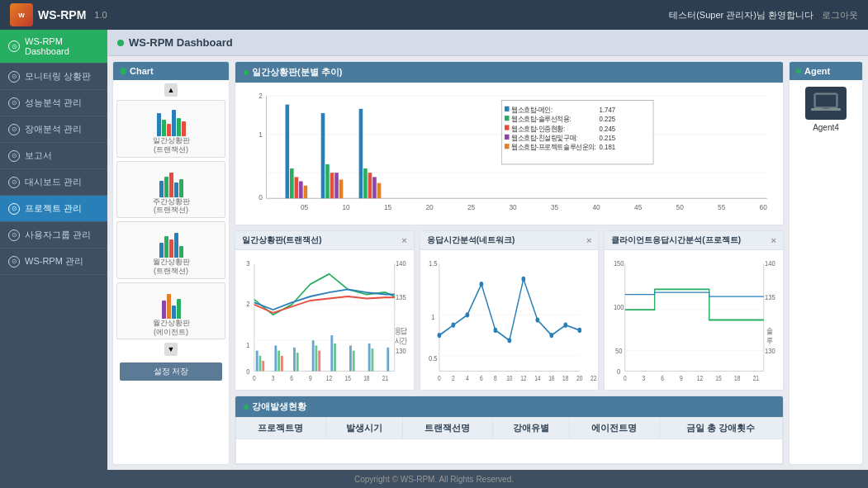 Image resolution: width=868 pixels, height=488 pixels. What do you see at coordinates (54, 46) in the screenshot?
I see `sidebar-item-dashboard: ⊙ WS-RPM Dashboard` at bounding box center [54, 46].